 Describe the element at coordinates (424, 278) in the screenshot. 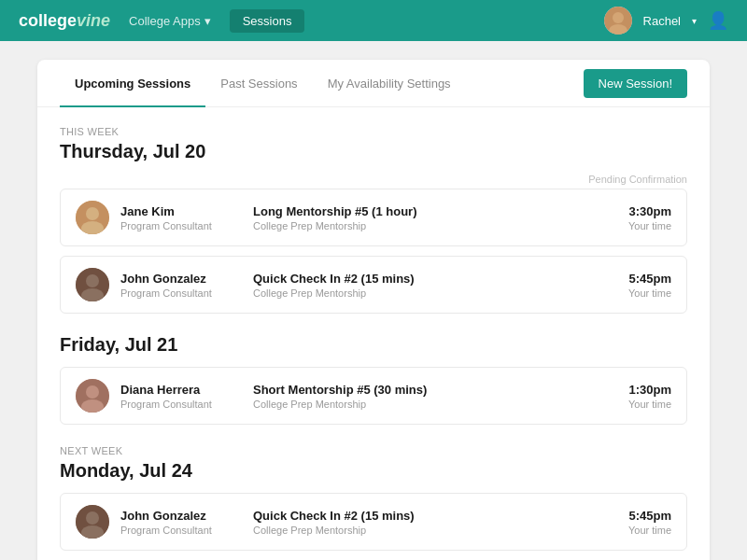

I see `session-title-john-thu: Quick Check In #2 (15 mins)` at that location.